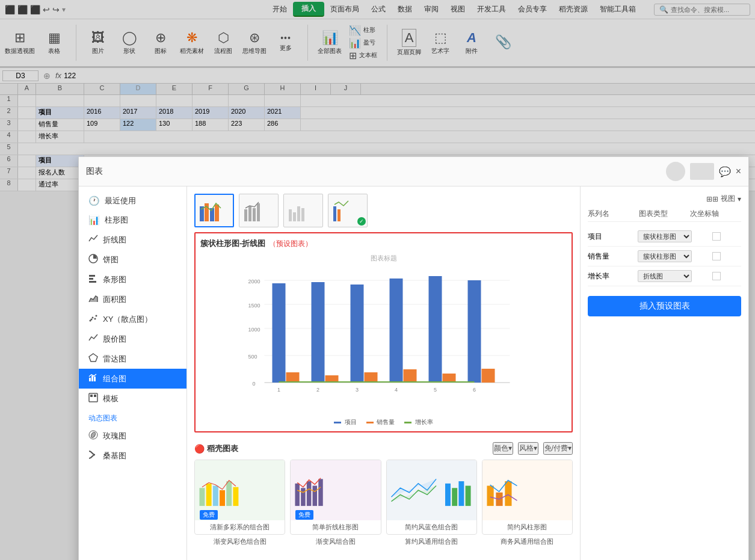 Image resolution: width=755 pixels, height=560 pixels. I want to click on dialog-title: 图表, so click(94, 171).